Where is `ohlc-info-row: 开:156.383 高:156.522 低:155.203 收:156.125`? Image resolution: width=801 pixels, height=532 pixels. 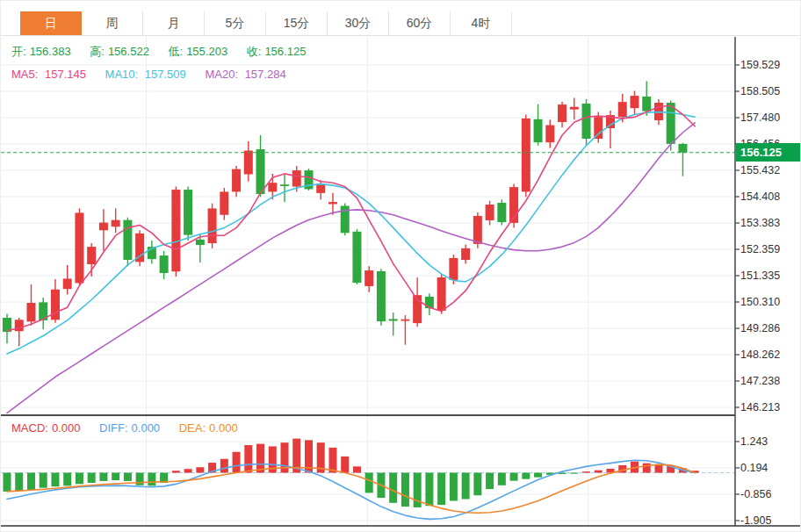
ohlc-info-row: 开:156.383 高:156.522 低:155.203 收:156.125 is located at coordinates (167, 52).